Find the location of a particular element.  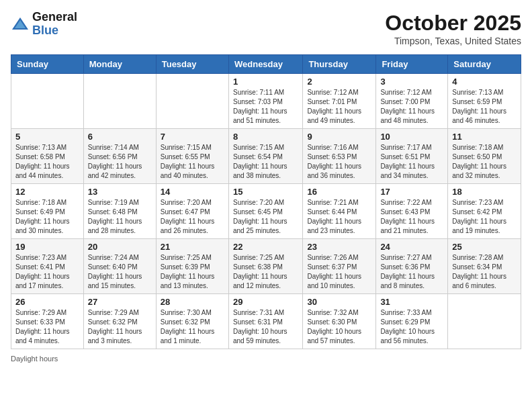

logo-icon is located at coordinates (20, 24).